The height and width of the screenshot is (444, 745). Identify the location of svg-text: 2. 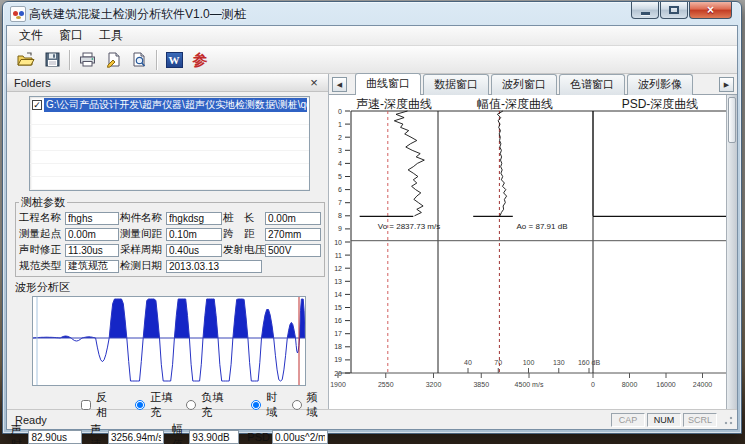
(340, 138).